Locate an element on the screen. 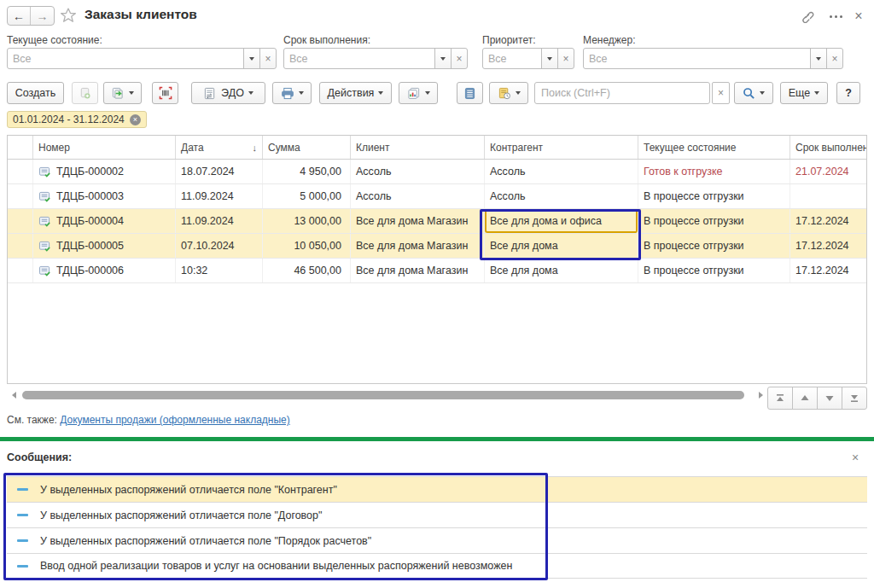  cell-contragent: Все для дома и офиса is located at coordinates (562, 221).